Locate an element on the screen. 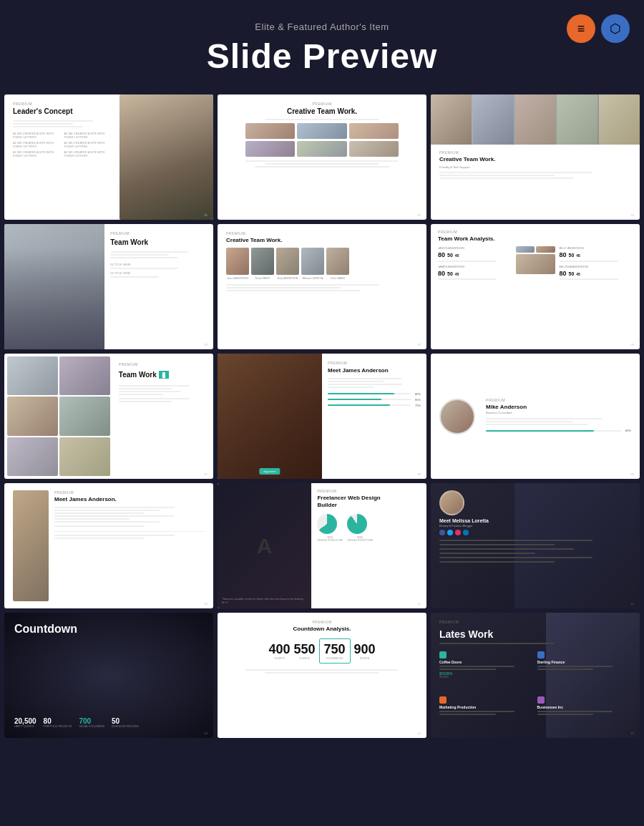  slide-13: Countdown 20,500 HAPPY CLIENTS 80 PORTFO… is located at coordinates (109, 676).